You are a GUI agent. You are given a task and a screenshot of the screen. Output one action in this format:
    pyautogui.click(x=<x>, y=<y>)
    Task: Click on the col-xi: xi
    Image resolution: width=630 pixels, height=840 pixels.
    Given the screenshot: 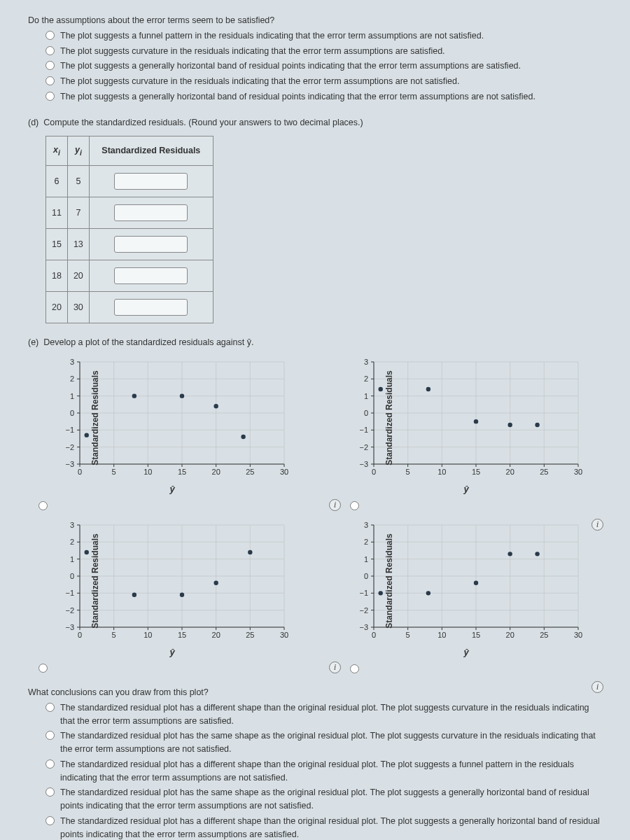 What is the action you would take?
    pyautogui.click(x=57, y=151)
    